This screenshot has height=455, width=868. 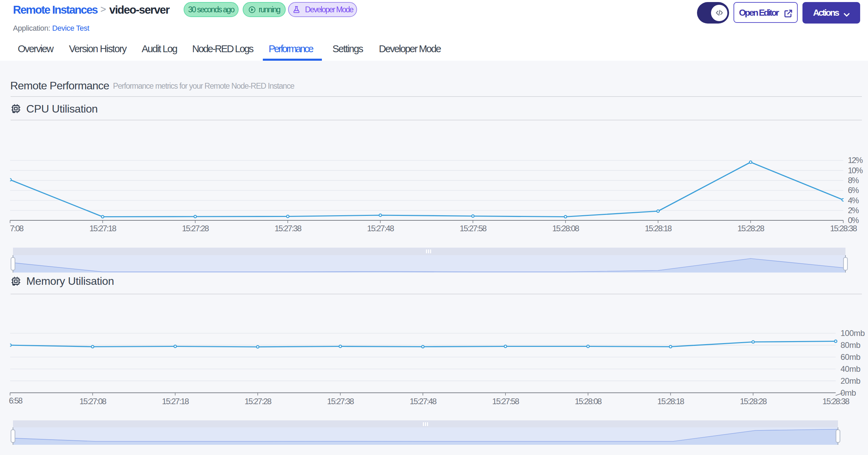 I want to click on svg-text: 7:08, so click(x=17, y=229).